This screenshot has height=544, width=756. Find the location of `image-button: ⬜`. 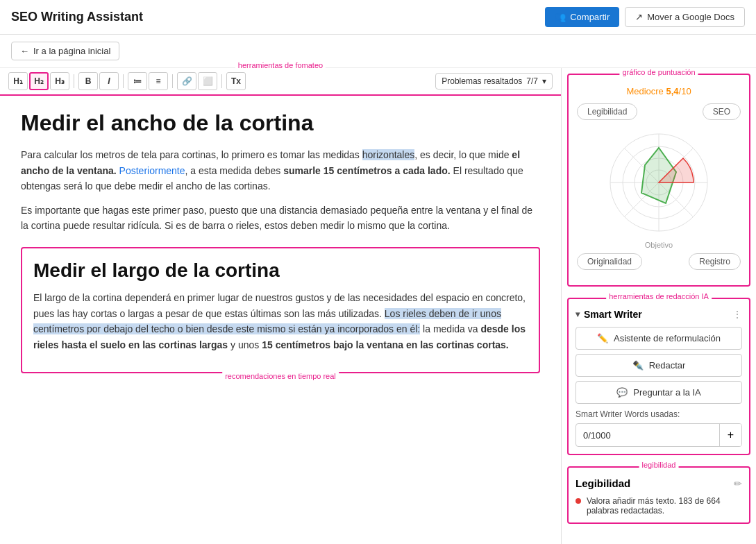

image-button: ⬜ is located at coordinates (208, 81).